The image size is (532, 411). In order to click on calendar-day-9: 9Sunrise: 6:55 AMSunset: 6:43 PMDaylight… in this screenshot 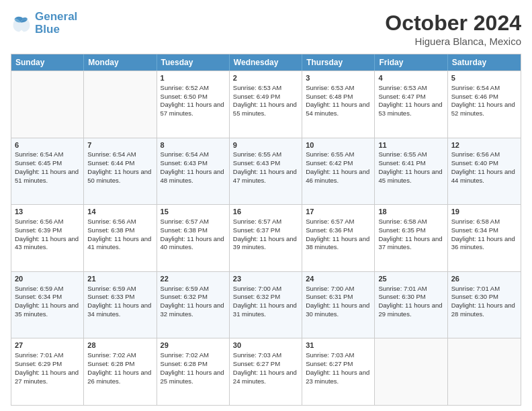, I will do `click(266, 172)`.